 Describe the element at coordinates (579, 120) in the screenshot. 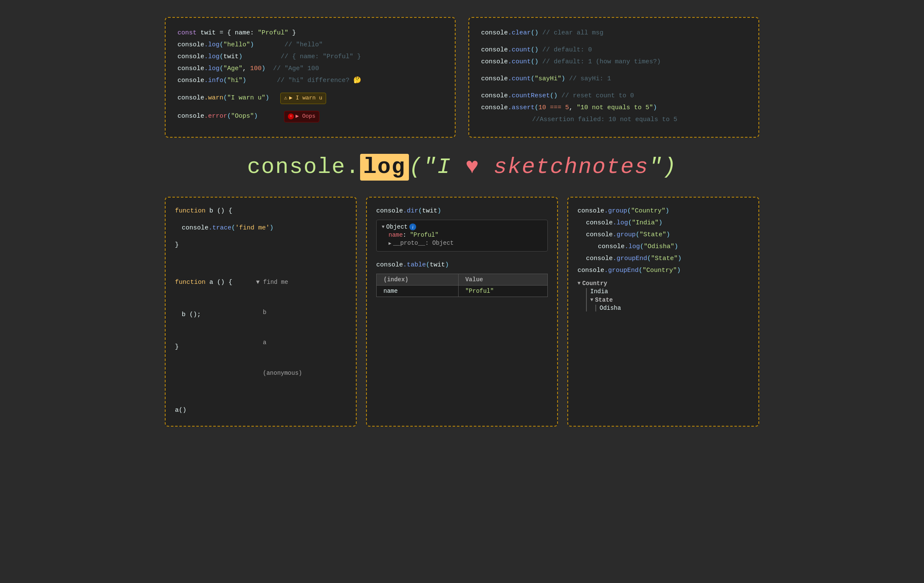

I see `code-comment: //Assertion failed: 10 not equals to 5` at that location.